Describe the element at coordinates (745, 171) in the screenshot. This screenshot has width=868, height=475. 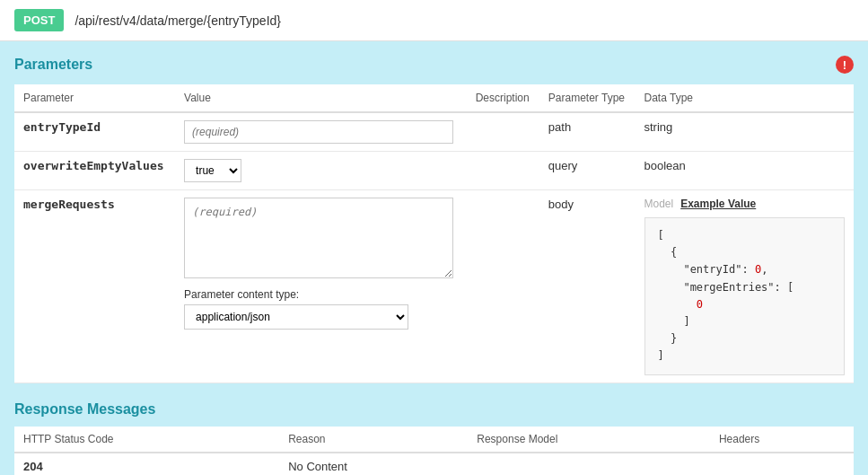
I see `data-type-2: boolean` at that location.